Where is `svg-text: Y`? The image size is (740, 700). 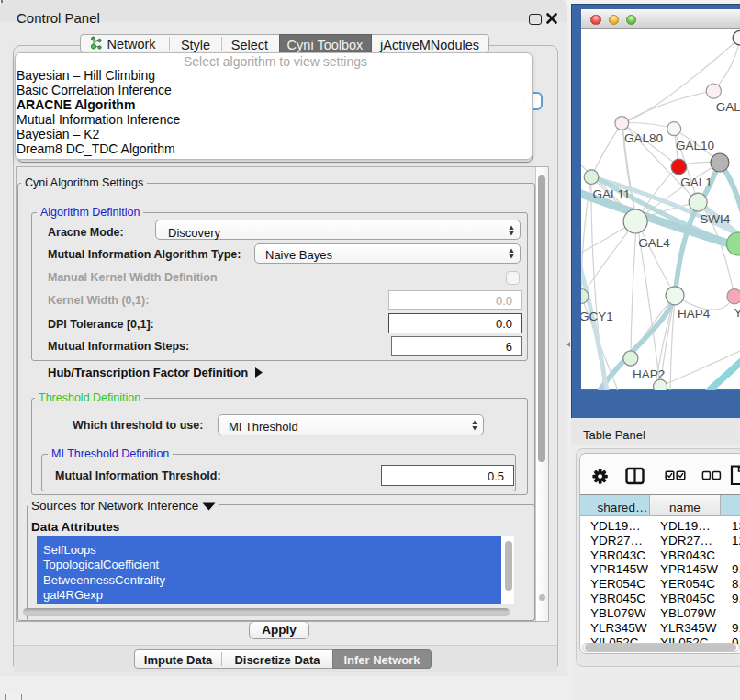
svg-text: Y is located at coordinates (736, 312).